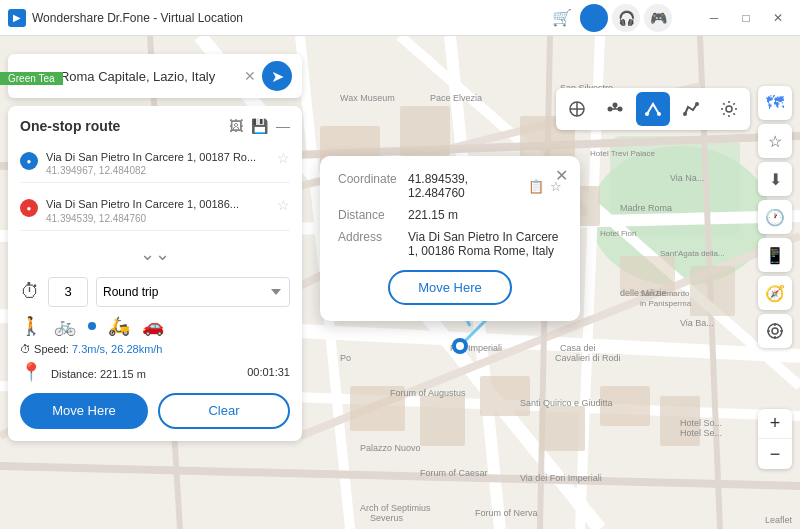 This screenshot has width=800, height=529. I want to click on right-toolbar: 🗺 ☆ ⬇ 🕐 📱 🧭, so click(775, 217).